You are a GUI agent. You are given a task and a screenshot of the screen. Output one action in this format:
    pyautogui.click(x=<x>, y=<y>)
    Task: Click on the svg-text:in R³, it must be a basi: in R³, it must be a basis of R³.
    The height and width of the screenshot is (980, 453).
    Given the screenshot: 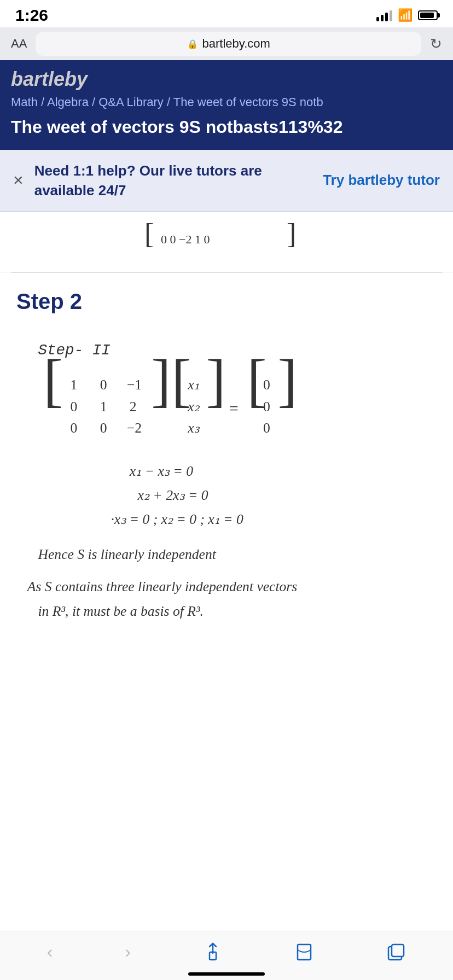 What is the action you would take?
    pyautogui.click(x=121, y=611)
    